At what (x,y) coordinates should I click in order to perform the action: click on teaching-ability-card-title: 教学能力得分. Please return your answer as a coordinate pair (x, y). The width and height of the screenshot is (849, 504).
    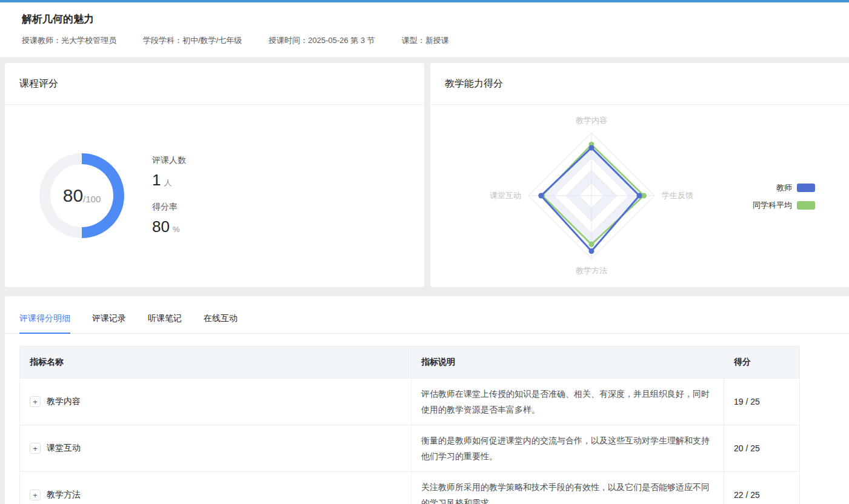
    Looking at the image, I should click on (640, 84).